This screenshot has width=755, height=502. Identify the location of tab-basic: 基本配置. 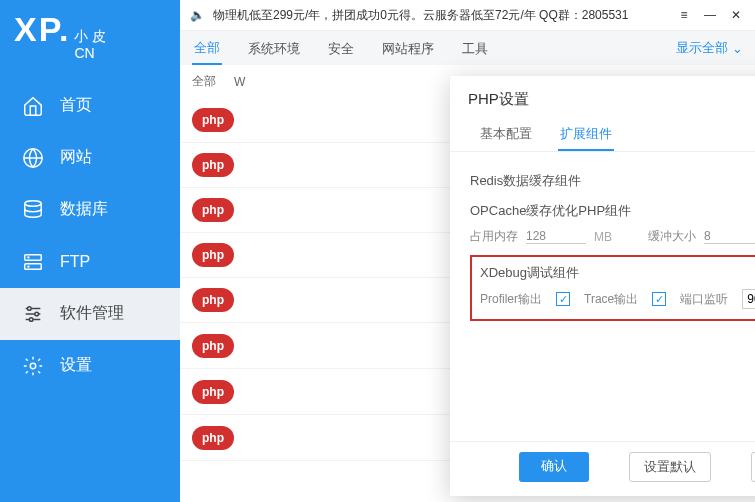
(506, 135).